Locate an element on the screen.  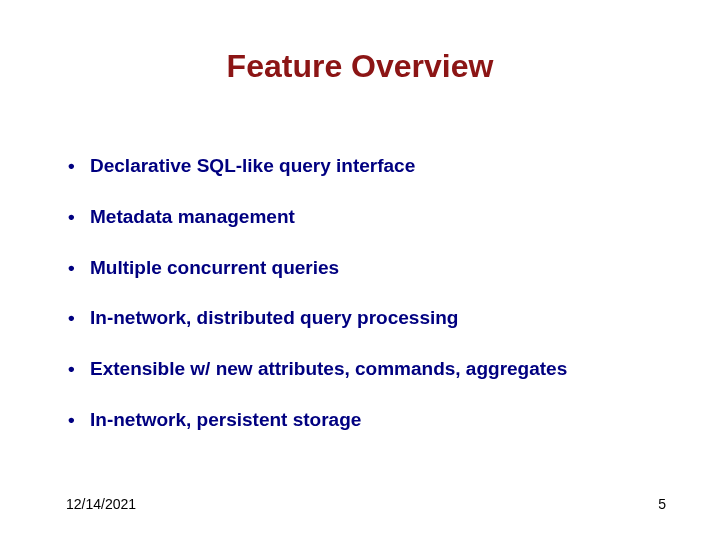
list-item: In-network, persistent storage is located at coordinates (363, 420).